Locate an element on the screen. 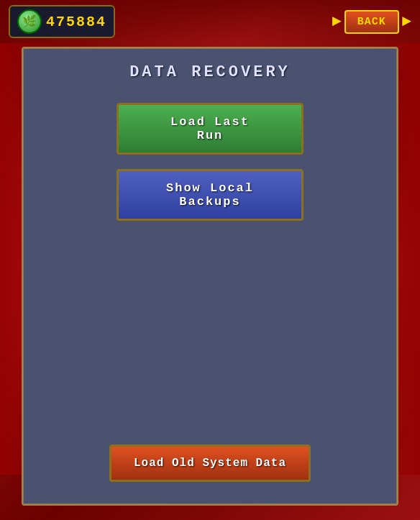 This screenshot has height=520, width=420. back-area: ► BACK ► is located at coordinates (372, 22).